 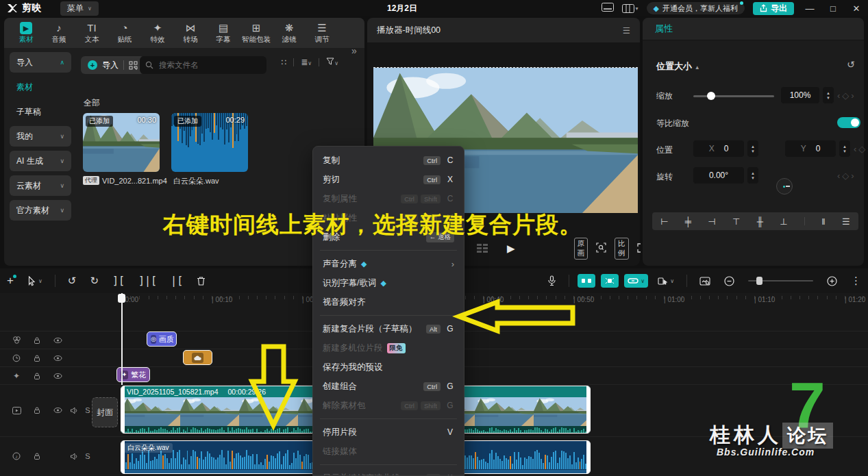 I want to click on magnetic-snap-toggle, so click(x=610, y=281).